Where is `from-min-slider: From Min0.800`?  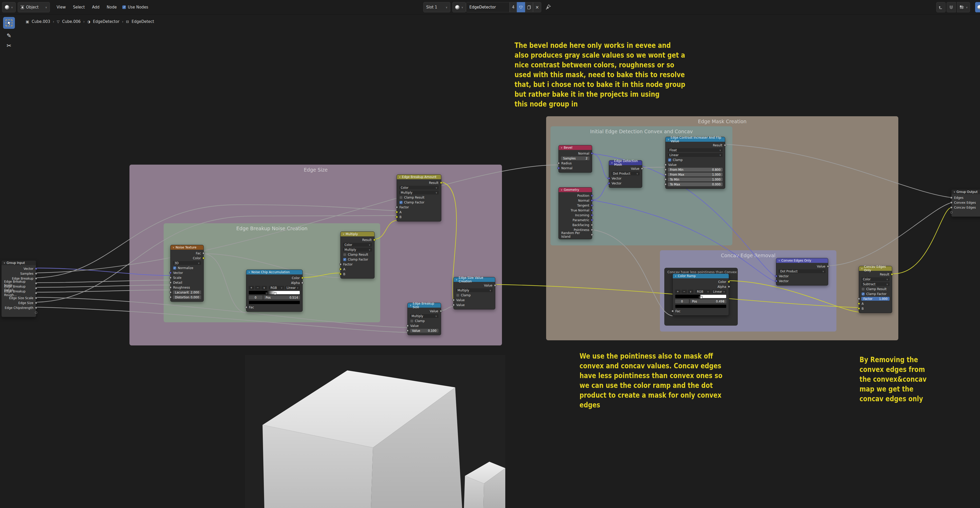
from-min-slider: From Min0.800 is located at coordinates (695, 170).